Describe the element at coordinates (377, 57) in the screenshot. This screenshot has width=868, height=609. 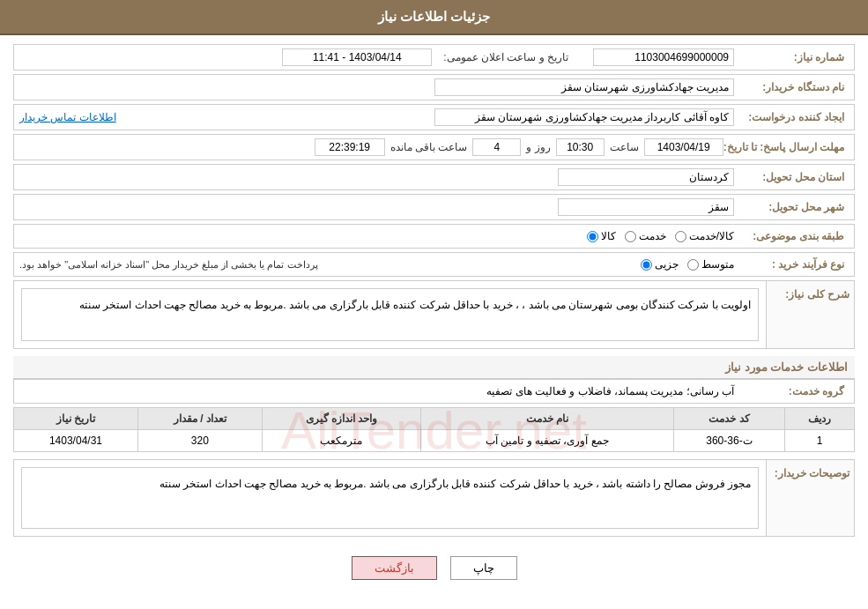
I see `need-number-section: 1103004699000009 تاریخ و ساعت اعلان عموم…` at that location.